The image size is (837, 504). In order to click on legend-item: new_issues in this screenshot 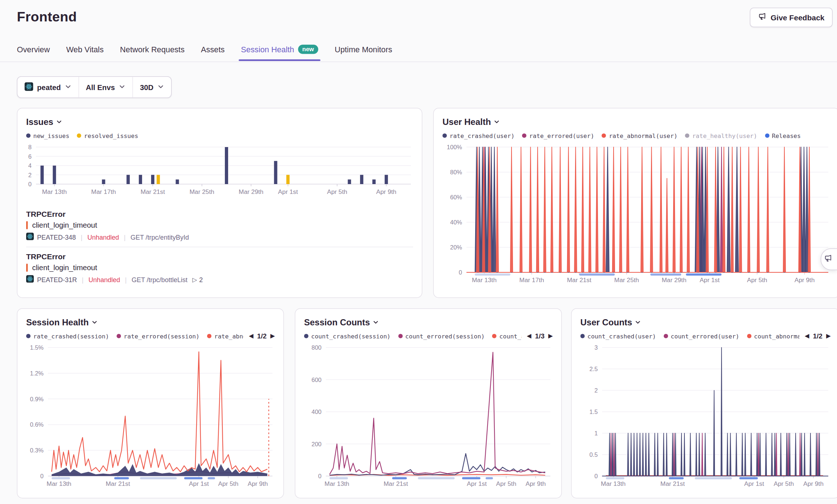, I will do `click(48, 136)`.